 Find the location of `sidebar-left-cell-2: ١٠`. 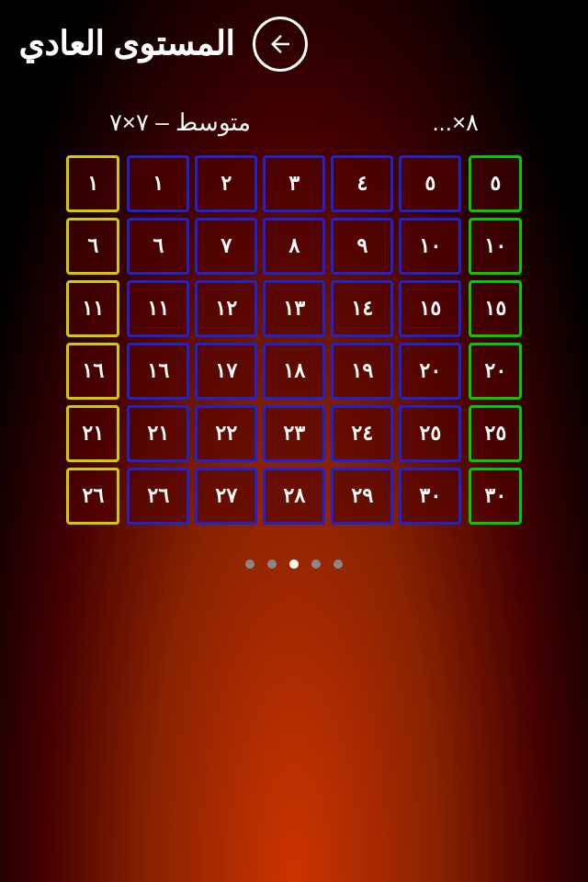

sidebar-left-cell-2: ١٠ is located at coordinates (495, 246).